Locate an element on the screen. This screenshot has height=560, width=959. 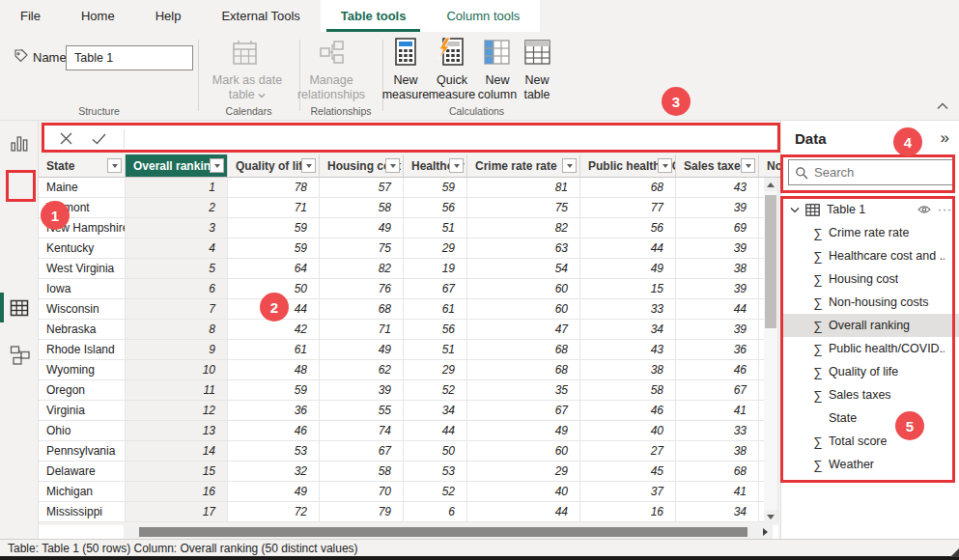
state-cell: Nebraska is located at coordinates (82, 330).